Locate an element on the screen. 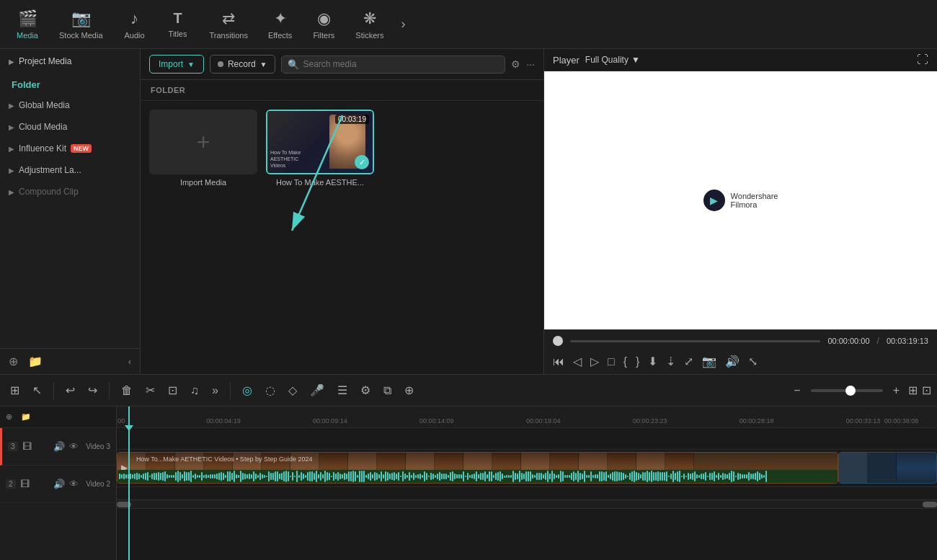  grid-view-button: ⊞ is located at coordinates (912, 391).